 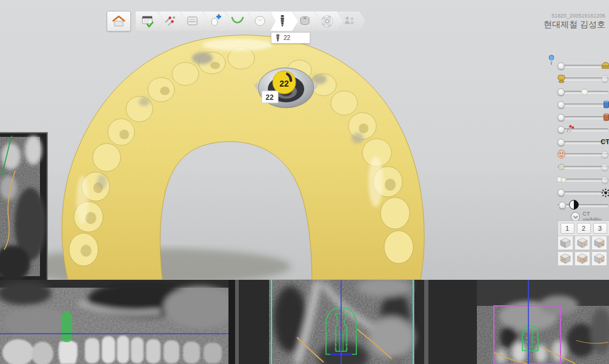 I want to click on crown-white-icon, so click(x=584, y=92).